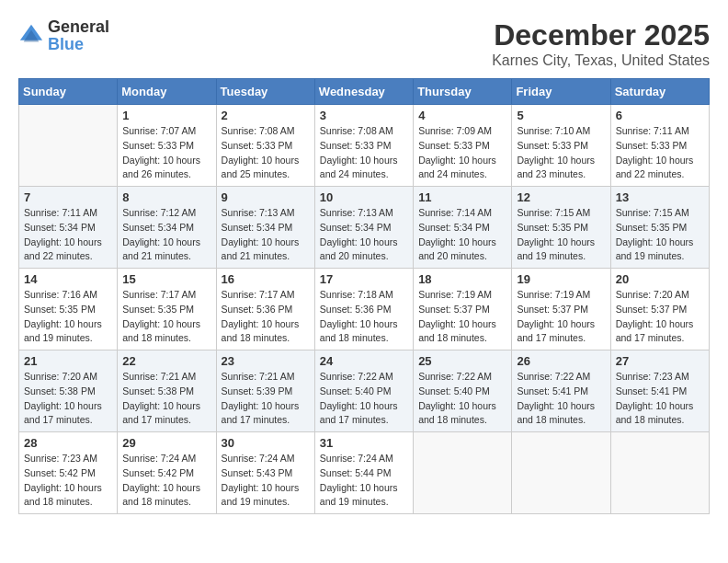 This screenshot has height=563, width=728. I want to click on day-number: 24, so click(364, 361).